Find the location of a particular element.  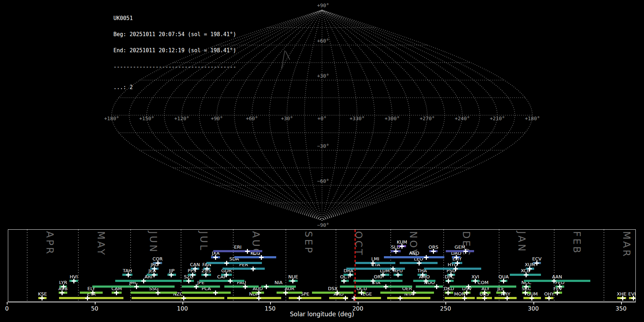

x-axis-title: Solar longitude (deg) is located at coordinates (322, 314).